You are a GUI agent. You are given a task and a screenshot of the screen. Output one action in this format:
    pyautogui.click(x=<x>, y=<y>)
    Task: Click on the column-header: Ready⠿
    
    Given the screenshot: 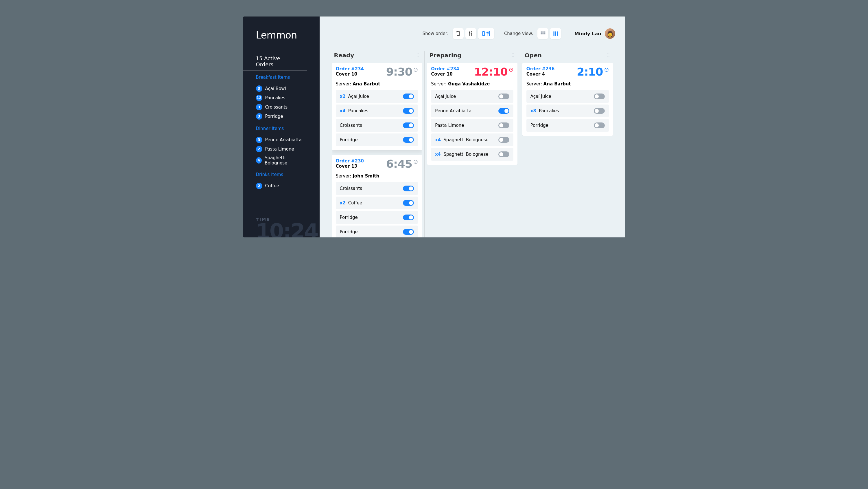 What is the action you would take?
    pyautogui.click(x=377, y=57)
    